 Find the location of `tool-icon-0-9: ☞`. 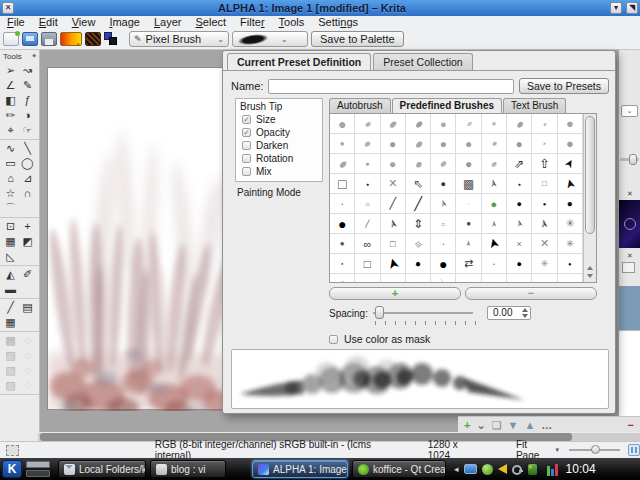

tool-icon-0-9: ☞ is located at coordinates (28, 130).